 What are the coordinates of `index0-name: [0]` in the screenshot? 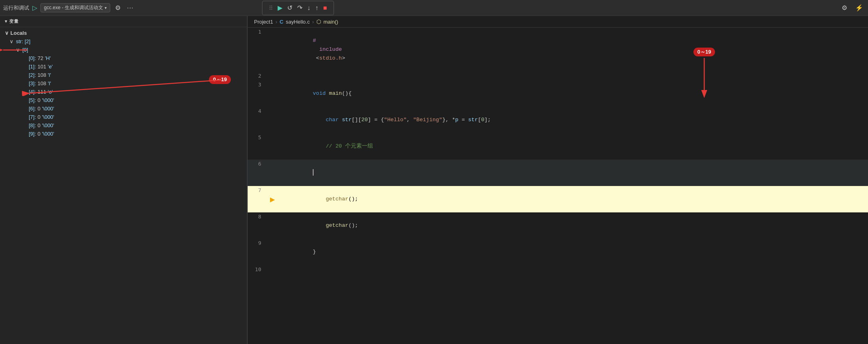 It's located at (25, 50).